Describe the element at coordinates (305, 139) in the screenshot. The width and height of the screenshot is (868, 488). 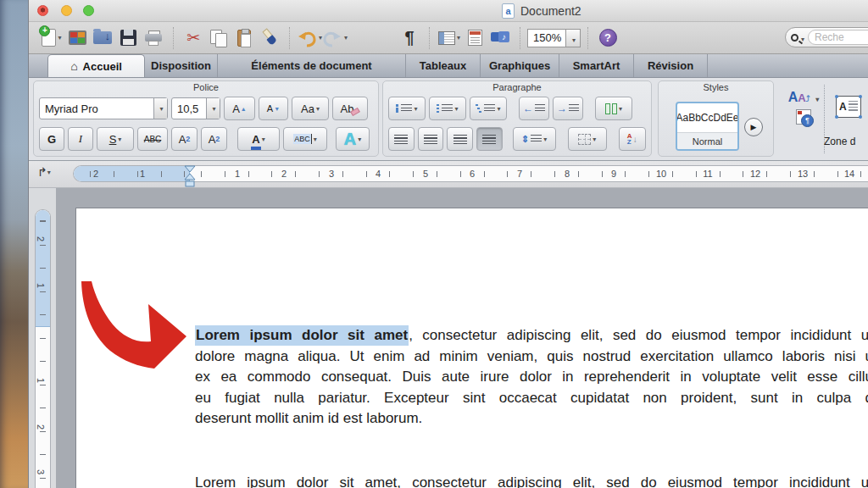
I see `highlight-button: ABC` at that location.